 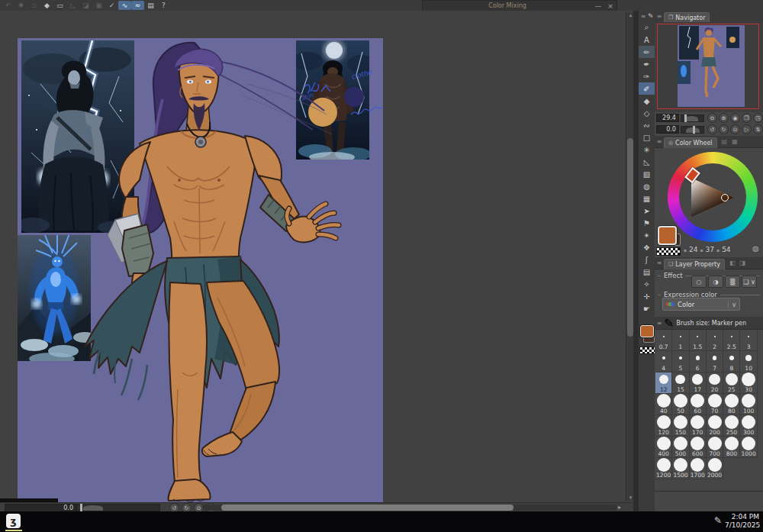 What do you see at coordinates (647, 150) in the screenshot?
I see `auto-select-tool: ✳` at bounding box center [647, 150].